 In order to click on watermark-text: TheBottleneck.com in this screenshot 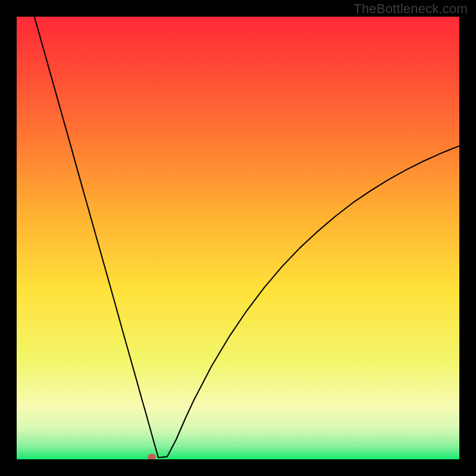, I will do `click(411, 9)`.